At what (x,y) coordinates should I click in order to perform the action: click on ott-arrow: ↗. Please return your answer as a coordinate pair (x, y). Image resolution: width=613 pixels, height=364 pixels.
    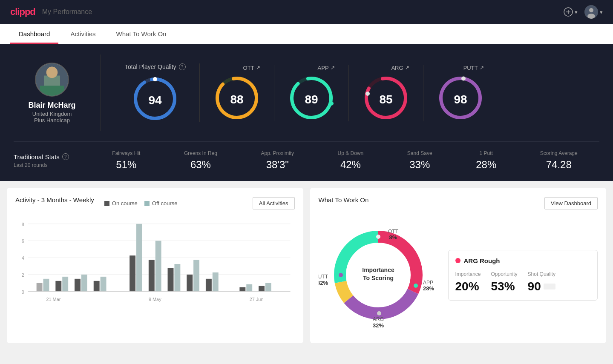
    Looking at the image, I should click on (258, 68).